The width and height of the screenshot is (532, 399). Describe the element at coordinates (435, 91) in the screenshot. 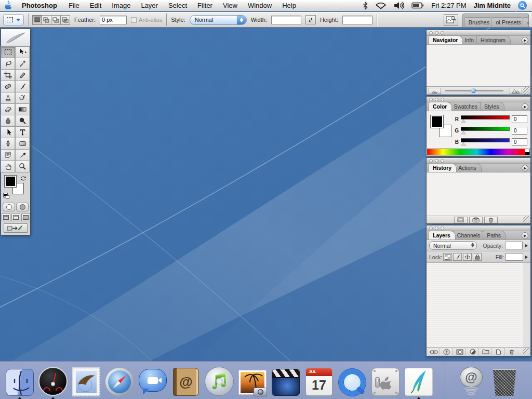

I see `zoom-out-button` at that location.